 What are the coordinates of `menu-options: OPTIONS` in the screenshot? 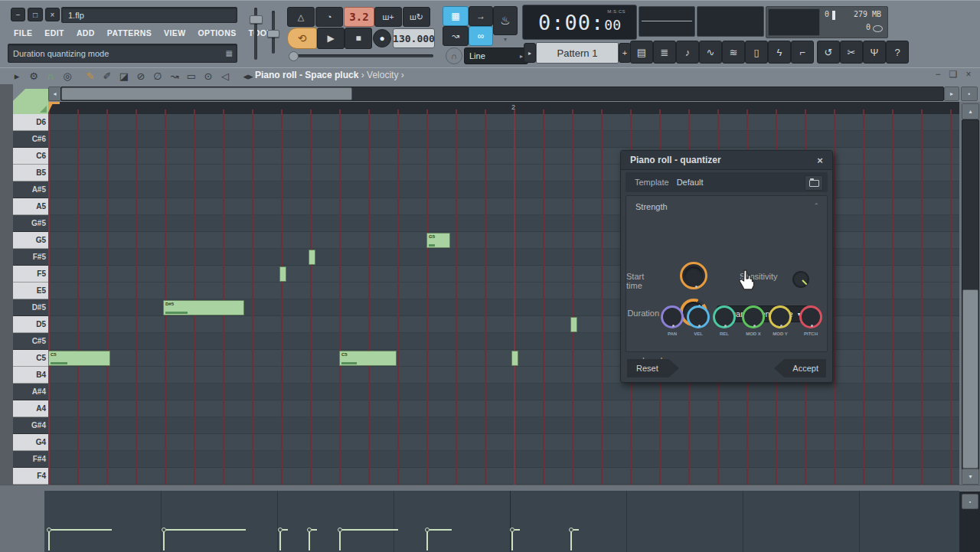 It's located at (217, 33).